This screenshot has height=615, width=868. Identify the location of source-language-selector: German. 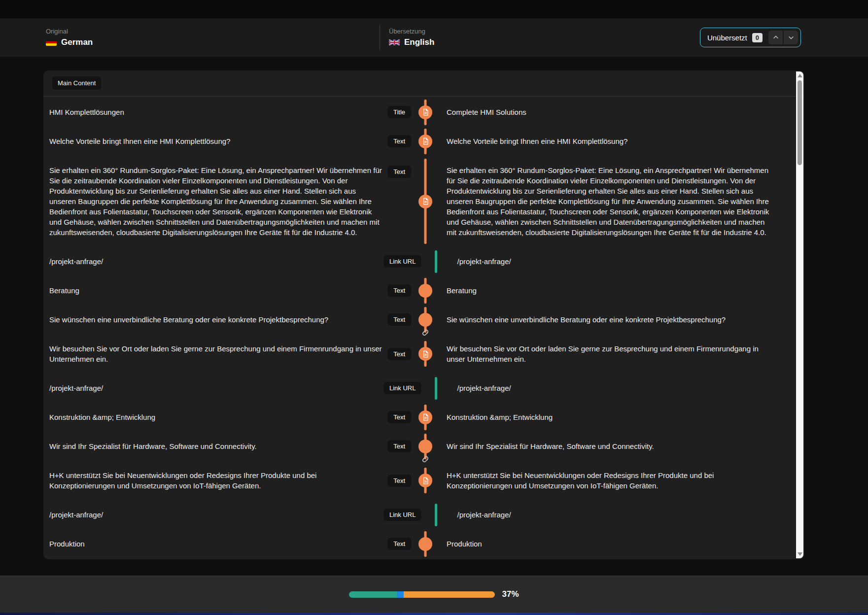
(213, 42).